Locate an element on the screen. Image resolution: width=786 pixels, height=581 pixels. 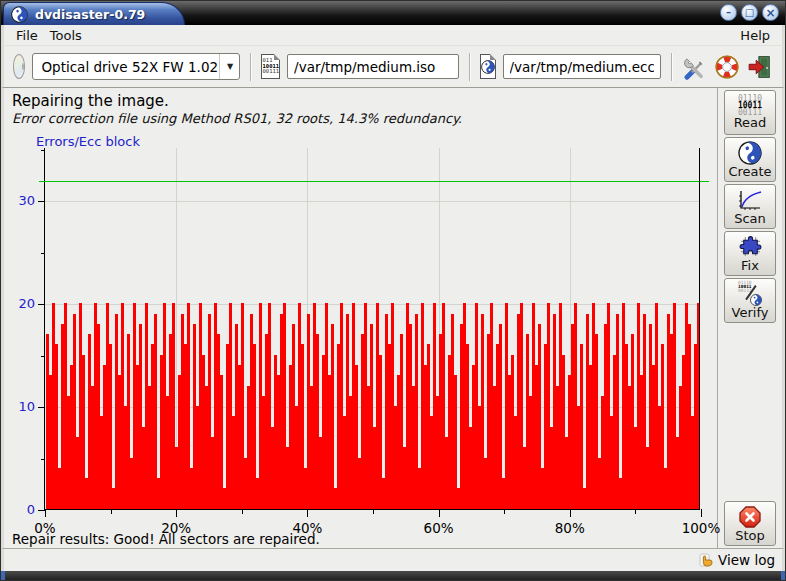
minimize-button: – is located at coordinates (728, 12).